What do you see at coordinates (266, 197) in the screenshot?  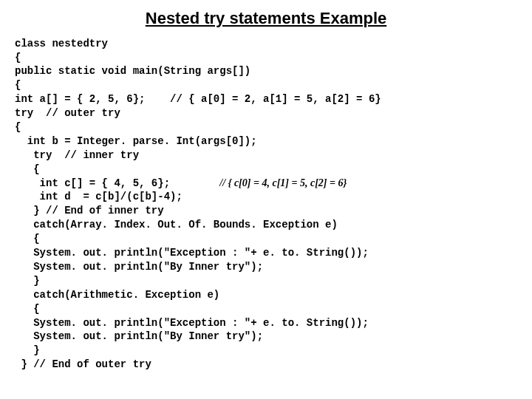 I see `code-line: int d = c[b]/(c[b]-4);` at bounding box center [266, 197].